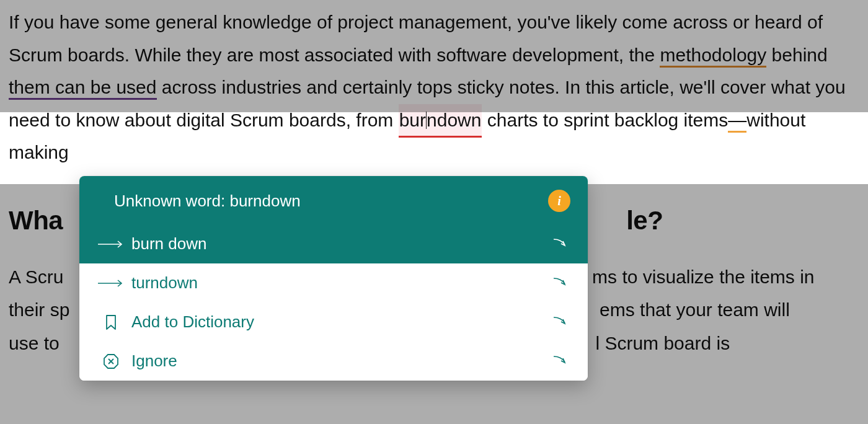 The width and height of the screenshot is (868, 424). Describe the element at coordinates (36, 276) in the screenshot. I see `text: A Scru` at that location.